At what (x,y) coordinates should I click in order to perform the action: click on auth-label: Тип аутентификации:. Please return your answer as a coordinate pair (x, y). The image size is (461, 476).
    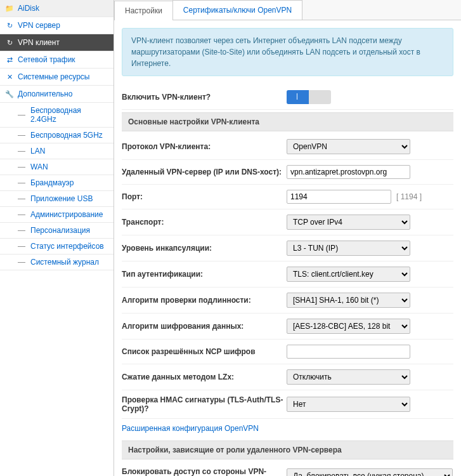
    Looking at the image, I should click on (204, 274).